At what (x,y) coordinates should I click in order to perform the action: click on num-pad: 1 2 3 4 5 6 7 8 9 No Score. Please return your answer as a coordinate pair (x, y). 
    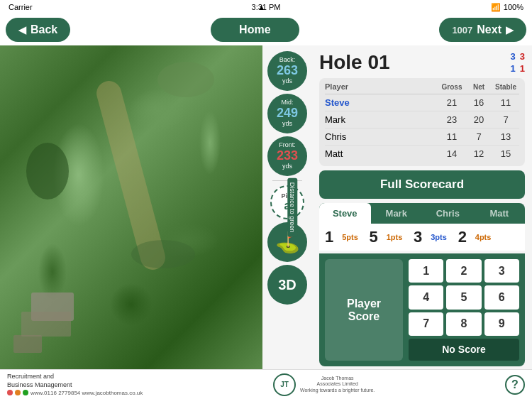
    Looking at the image, I should click on (464, 310).